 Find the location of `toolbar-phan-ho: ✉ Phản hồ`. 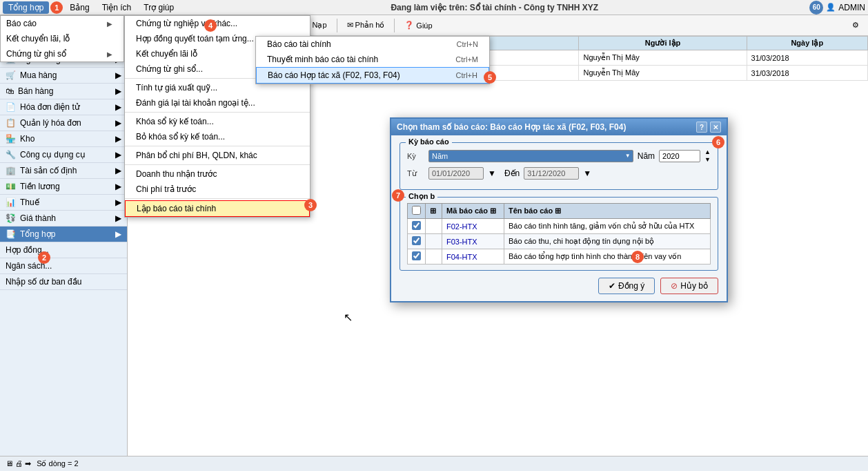

toolbar-phan-ho: ✉ Phản hồ is located at coordinates (366, 25).